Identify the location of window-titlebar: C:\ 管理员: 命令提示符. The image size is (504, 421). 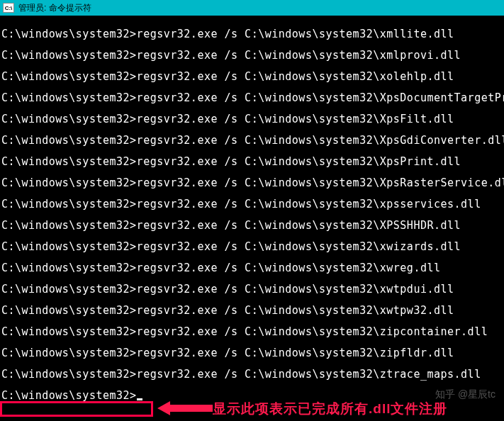
(252, 8).